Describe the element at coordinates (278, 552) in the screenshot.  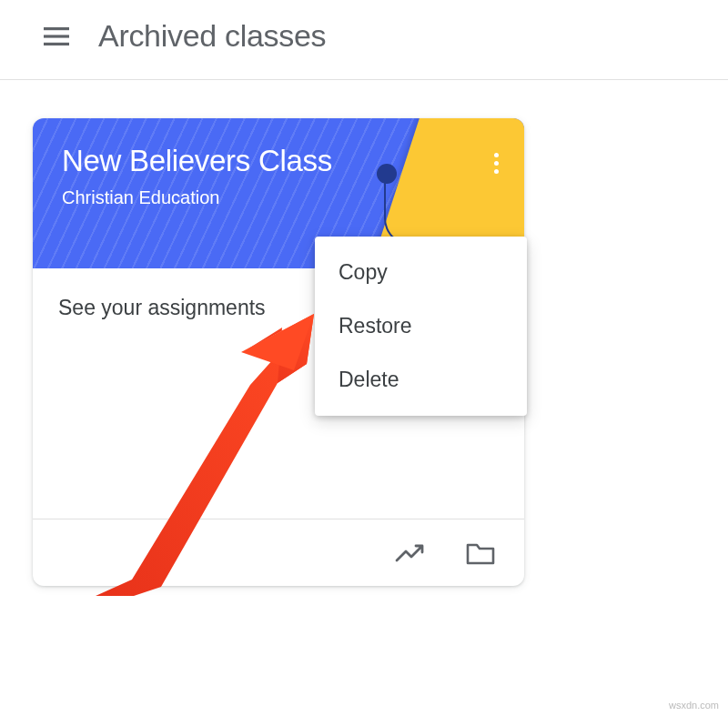
I see `class-card-footer` at that location.